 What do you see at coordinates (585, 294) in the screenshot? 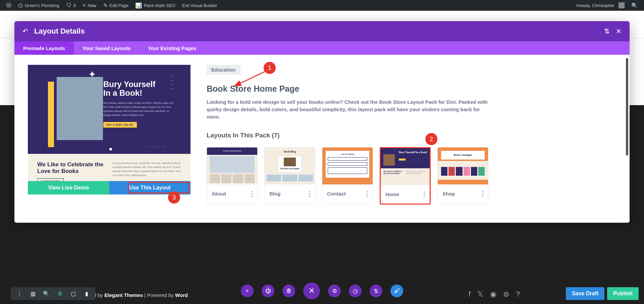
I see `save-draft-button: Save Draft` at bounding box center [585, 294].